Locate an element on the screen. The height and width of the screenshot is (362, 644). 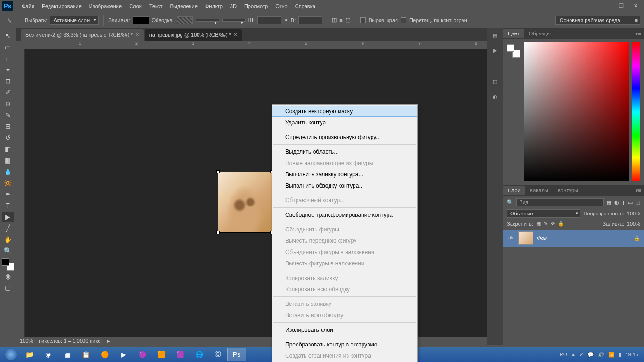
menu-Изображение: Изображение is located at coordinates (106, 6).